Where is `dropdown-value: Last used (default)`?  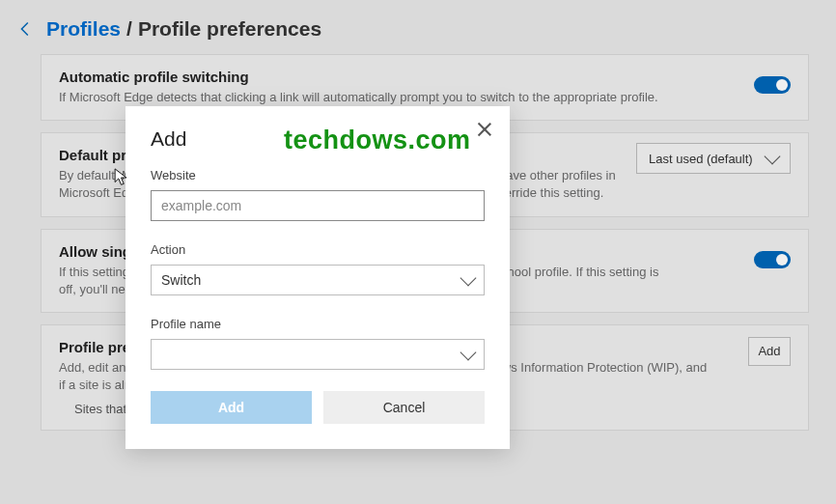 dropdown-value: Last used (default) is located at coordinates (701, 158).